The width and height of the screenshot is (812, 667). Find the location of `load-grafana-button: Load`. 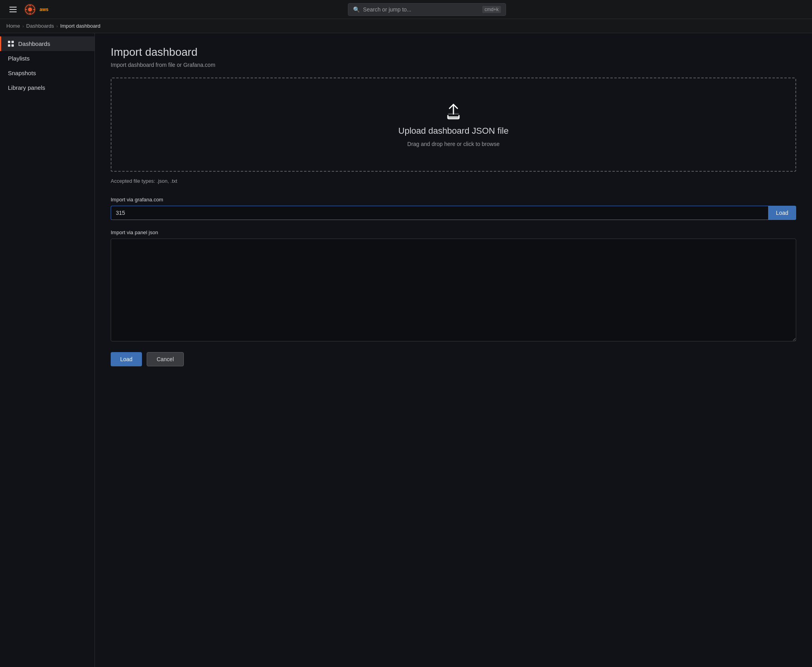

load-grafana-button: Load is located at coordinates (782, 213).